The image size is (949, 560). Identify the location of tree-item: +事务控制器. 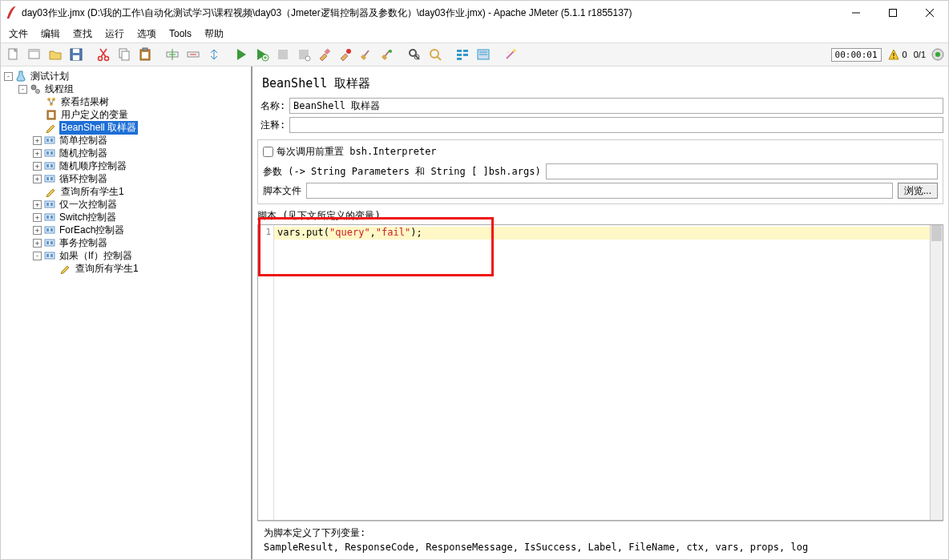
(126, 243).